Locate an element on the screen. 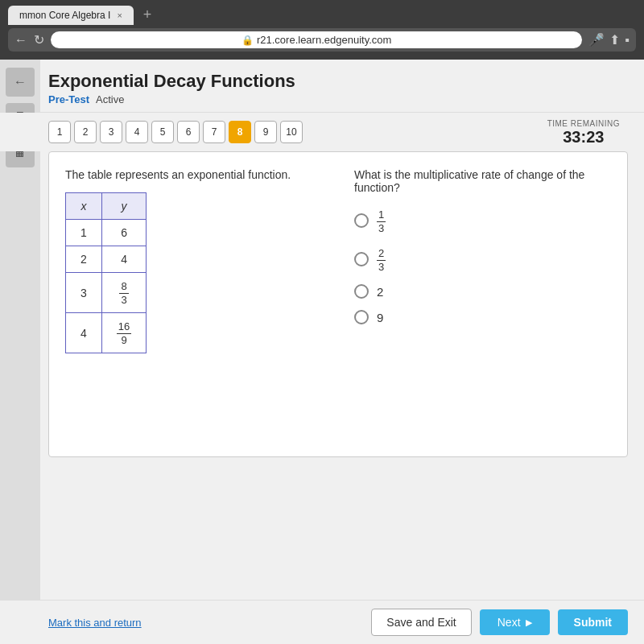  time-label: TIME REMAINING is located at coordinates (584, 124).